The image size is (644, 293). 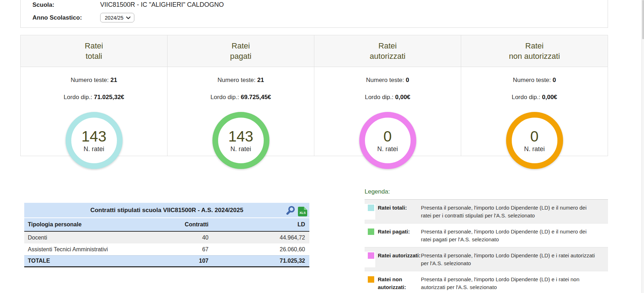 What do you see at coordinates (167, 210) in the screenshot?
I see `contracts-table-title-bar: Contratti stipulati scuola VIIC81500R - …` at bounding box center [167, 210].